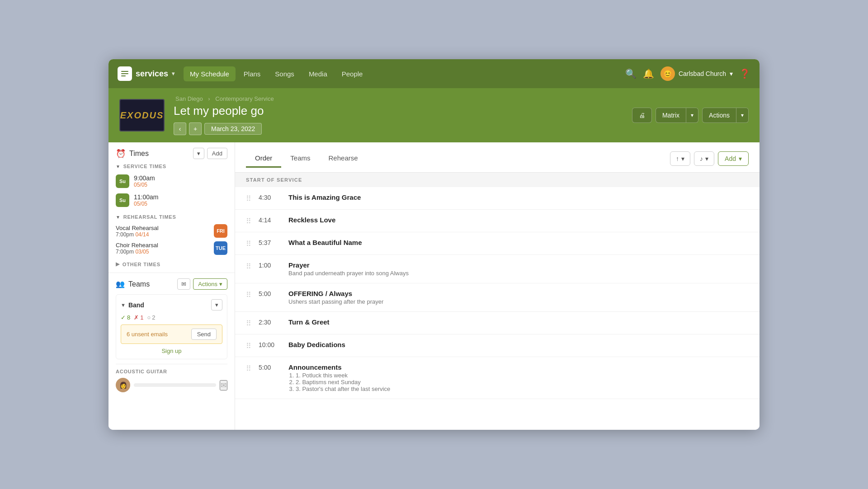 This screenshot has height=489, width=868. Describe the element at coordinates (118, 217) in the screenshot. I see `rehearsal-times-arrow-icon: ▼` at that location.